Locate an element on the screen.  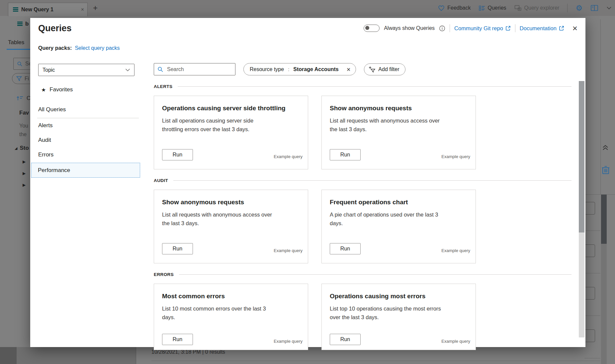
queries-list-icon is located at coordinates (482, 8).